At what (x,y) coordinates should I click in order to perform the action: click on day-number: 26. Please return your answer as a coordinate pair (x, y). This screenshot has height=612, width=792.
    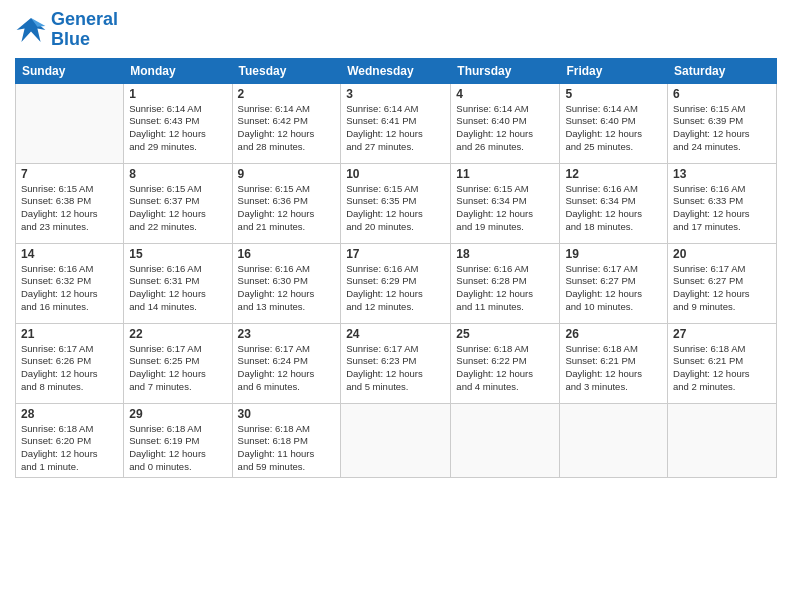
    Looking at the image, I should click on (614, 334).